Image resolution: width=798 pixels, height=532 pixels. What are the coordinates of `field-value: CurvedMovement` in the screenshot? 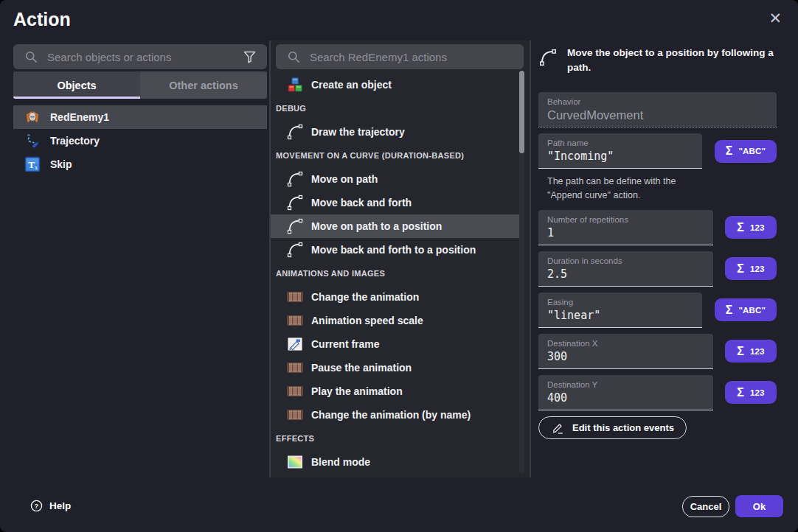 It's located at (658, 115).